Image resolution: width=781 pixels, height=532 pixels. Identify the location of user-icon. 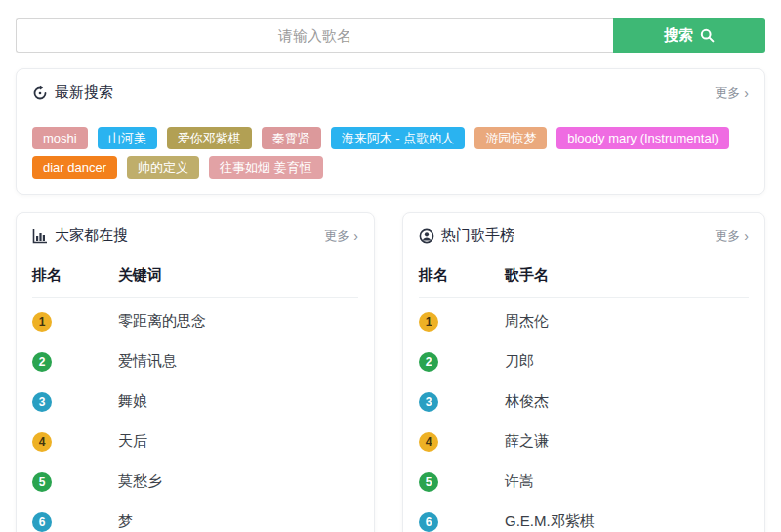
(427, 236).